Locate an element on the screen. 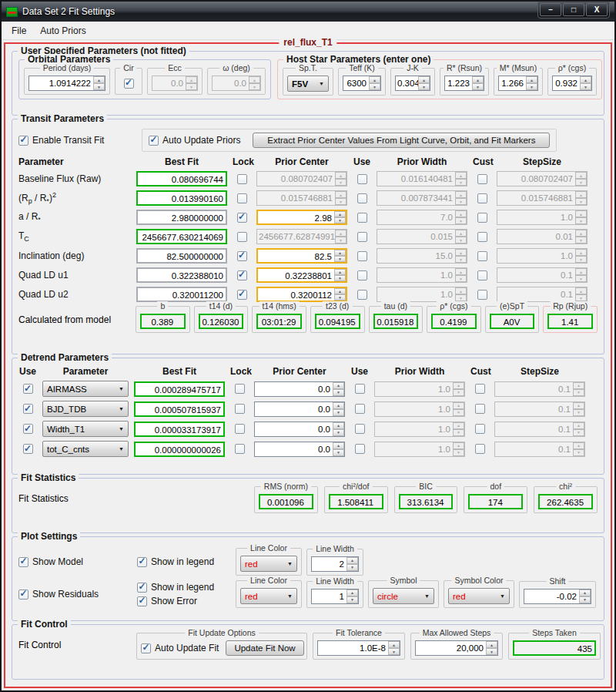 This screenshot has width=616, height=692. symbol-combo: circle▼ is located at coordinates (403, 596).